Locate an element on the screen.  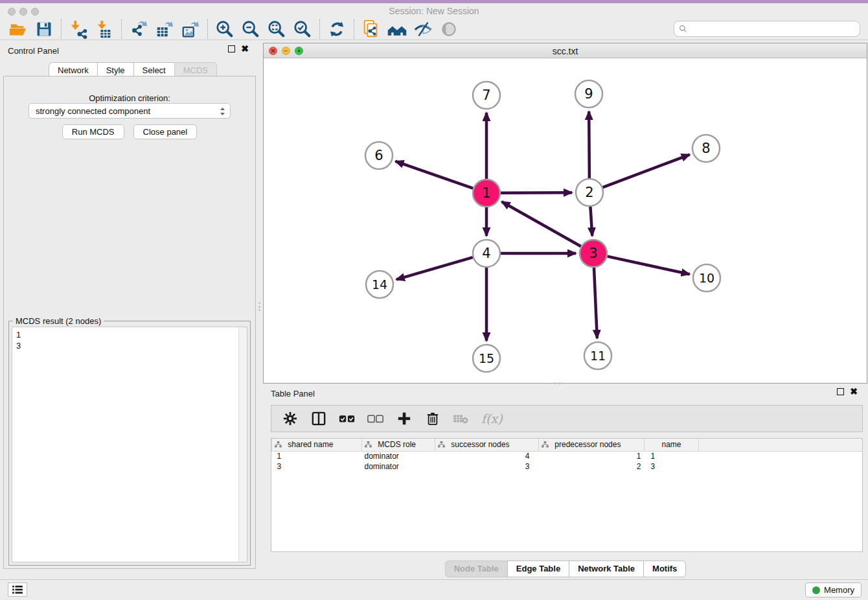
network-window-title: scc.txt is located at coordinates (565, 51).